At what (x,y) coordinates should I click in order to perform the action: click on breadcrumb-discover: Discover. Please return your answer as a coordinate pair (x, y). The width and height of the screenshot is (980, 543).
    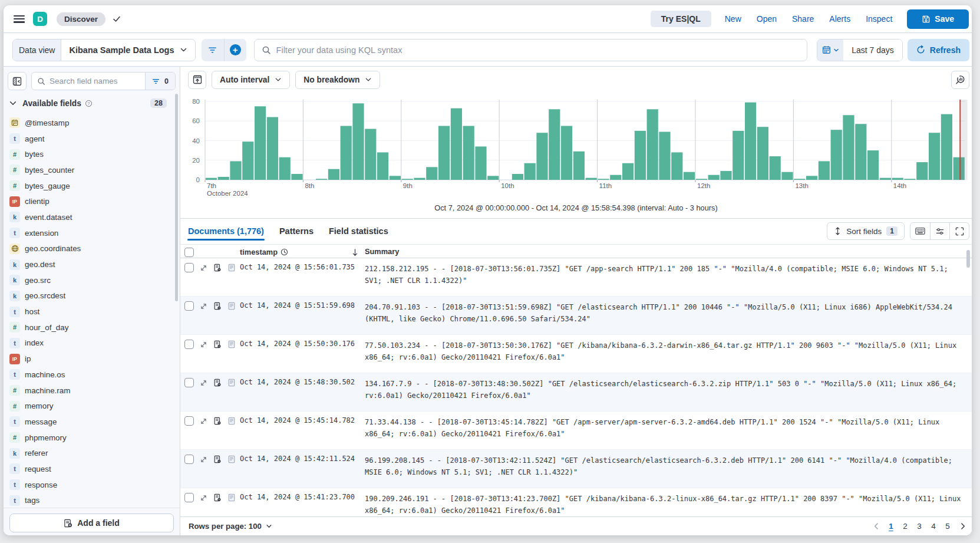
    Looking at the image, I should click on (81, 19).